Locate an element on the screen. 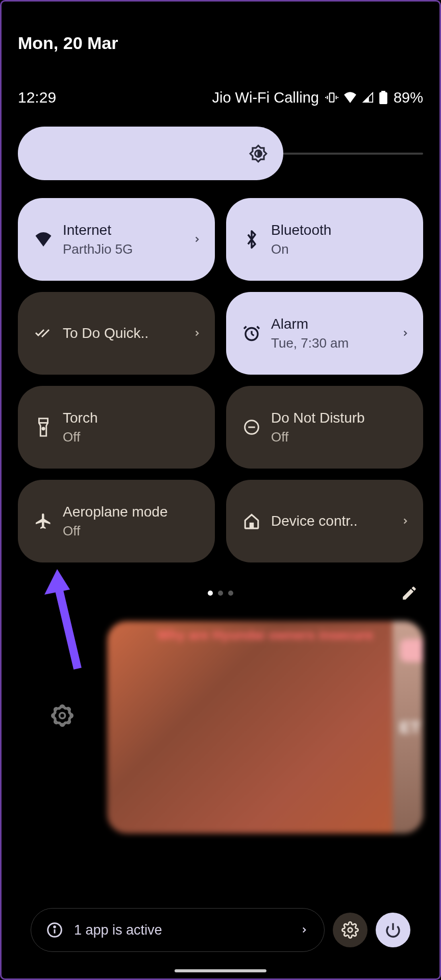 This screenshot has width=441, height=980. tile-subtitle: On is located at coordinates (340, 249).